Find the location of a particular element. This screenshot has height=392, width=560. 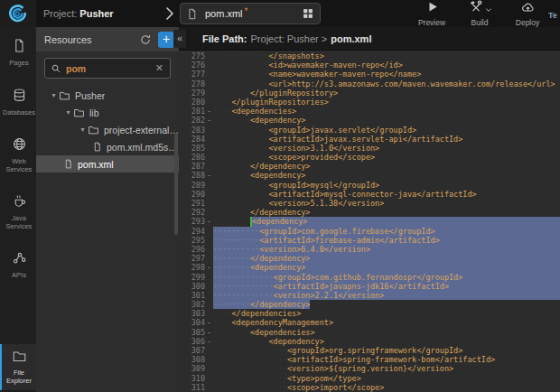

code-line: 299 ·············<groupId>com.github.fer… is located at coordinates (369, 277).